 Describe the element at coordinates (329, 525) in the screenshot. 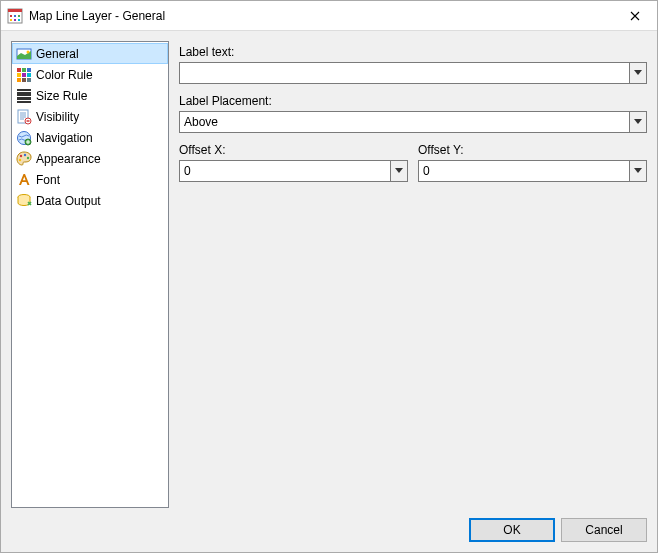

I see `button-row: OK Cancel` at that location.